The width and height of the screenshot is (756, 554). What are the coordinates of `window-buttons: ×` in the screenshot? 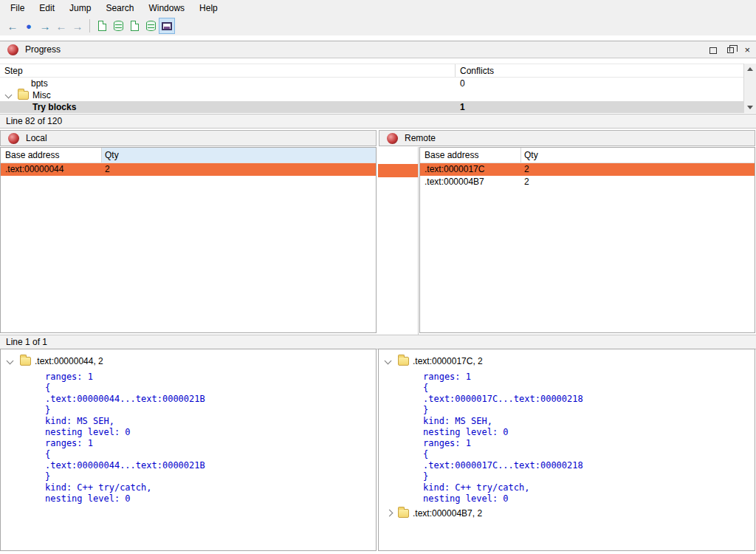 It's located at (729, 50).